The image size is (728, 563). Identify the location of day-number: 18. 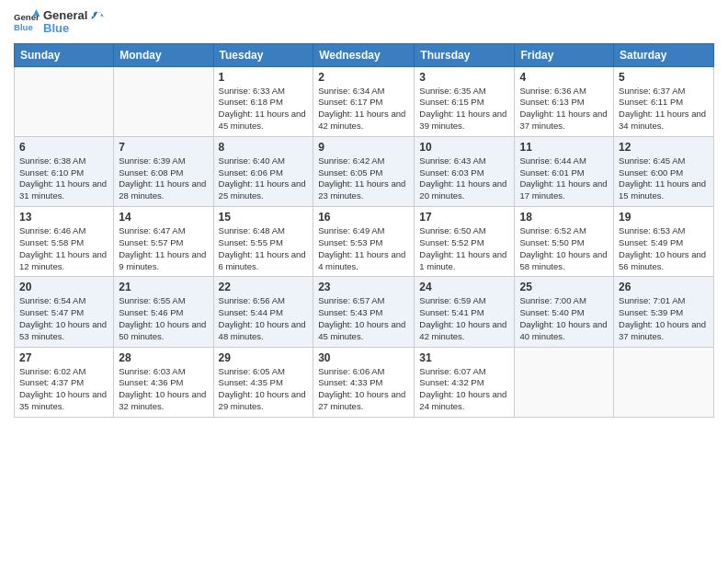
(564, 217).